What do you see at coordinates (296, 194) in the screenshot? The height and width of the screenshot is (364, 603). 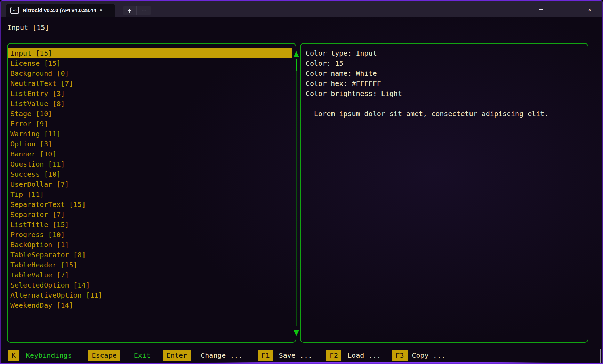 I see `list-scrollbar` at bounding box center [296, 194].